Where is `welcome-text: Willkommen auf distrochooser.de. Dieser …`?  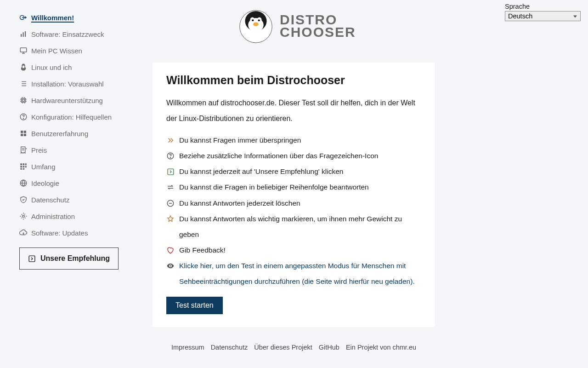 welcome-text: Willkommen auf distrochooser.de. Dieser … is located at coordinates (294, 110).